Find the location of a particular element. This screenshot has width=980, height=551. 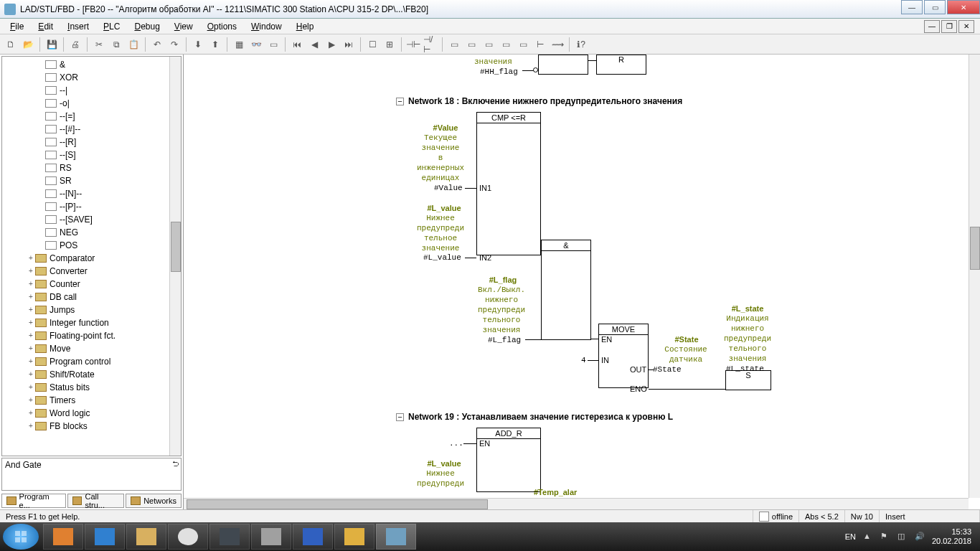

contact-no-icon: ⊣⊢ is located at coordinates (413, 44).